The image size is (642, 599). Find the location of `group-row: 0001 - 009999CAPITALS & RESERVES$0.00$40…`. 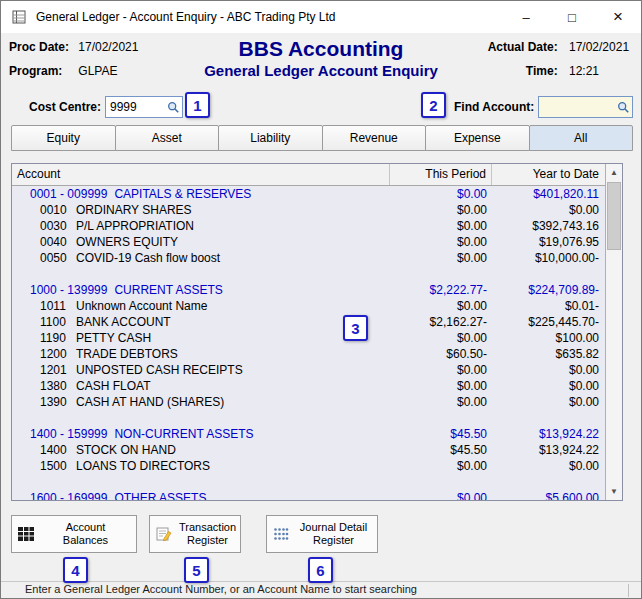

group-row: 0001 - 009999CAPITALS & RESERVES$0.00$40… is located at coordinates (308, 194).